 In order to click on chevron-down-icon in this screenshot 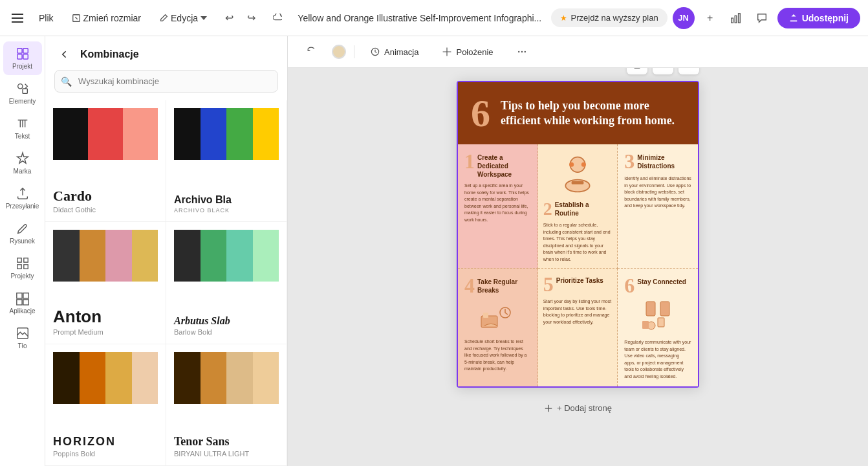, I will do `click(204, 18)`.